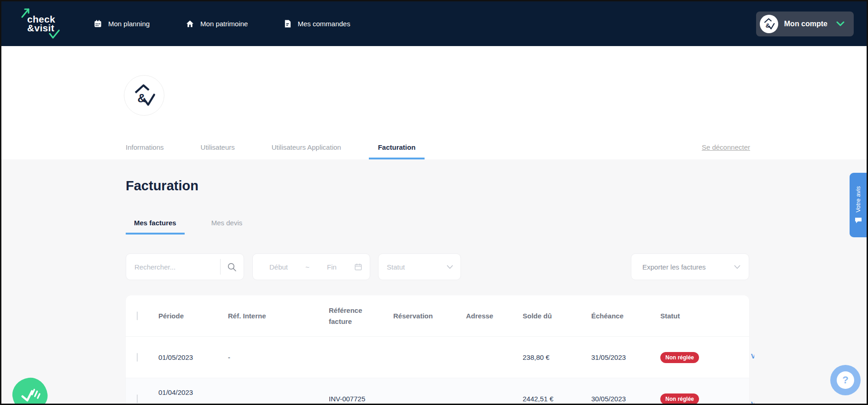 The height and width of the screenshot is (405, 868). Describe the element at coordinates (224, 24) in the screenshot. I see `nav-item-label: Mon patrimoine` at that location.